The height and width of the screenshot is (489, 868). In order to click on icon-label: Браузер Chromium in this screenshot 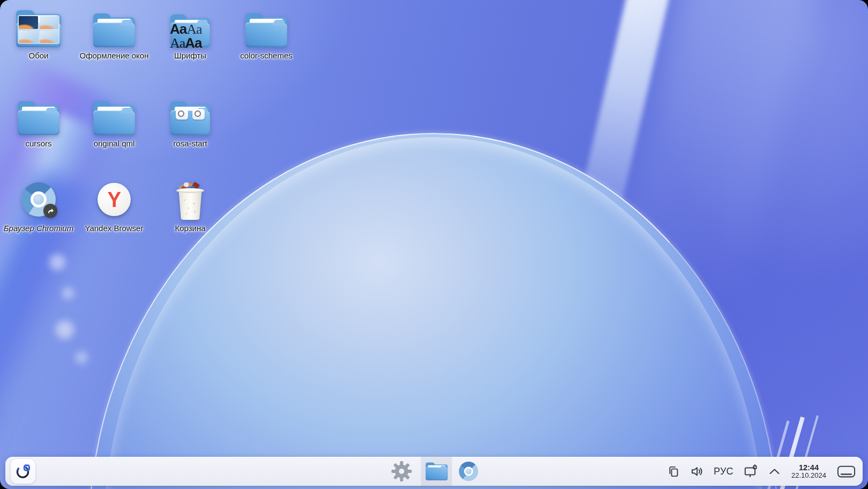, I will do `click(39, 228)`.